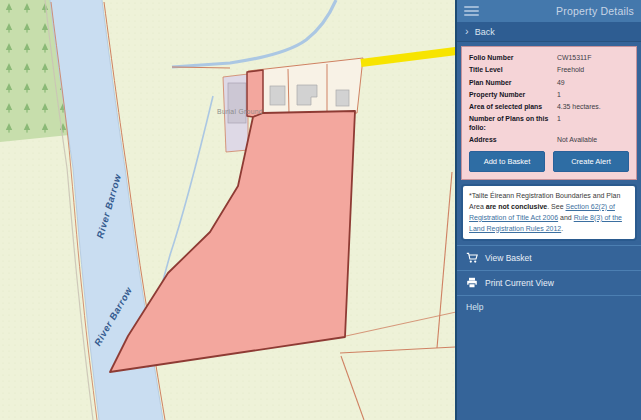 The height and width of the screenshot is (420, 641). What do you see at coordinates (472, 11) in the screenshot?
I see `menu-icon` at bounding box center [472, 11].